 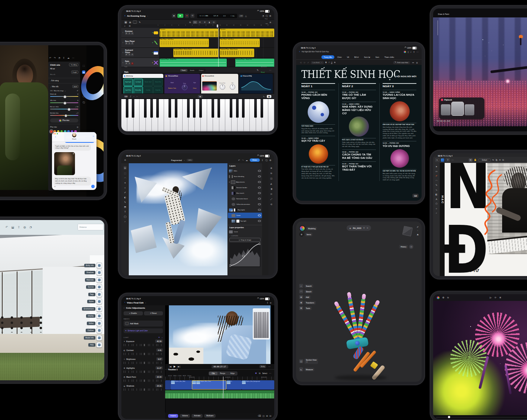 I want to click on alchemy-preset-button: Metallic Swell, so click(x=148, y=82).